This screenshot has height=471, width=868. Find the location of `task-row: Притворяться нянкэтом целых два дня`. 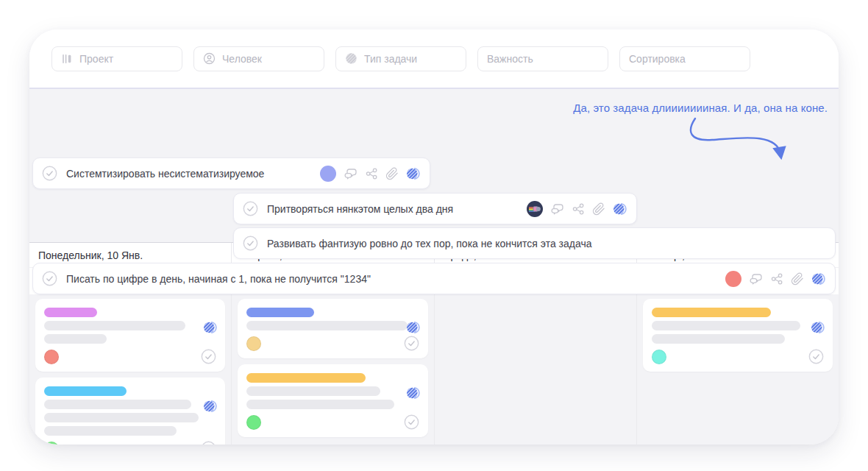

task-row: Притворяться нянкэтом целых два дня is located at coordinates (435, 209).